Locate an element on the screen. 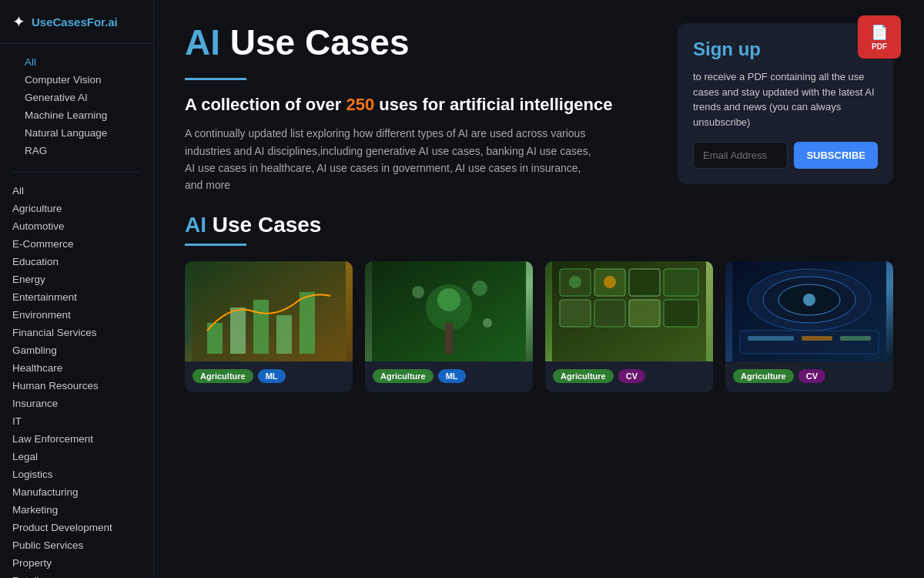 The image size is (924, 578). title-ai-word: AI is located at coordinates (203, 42).